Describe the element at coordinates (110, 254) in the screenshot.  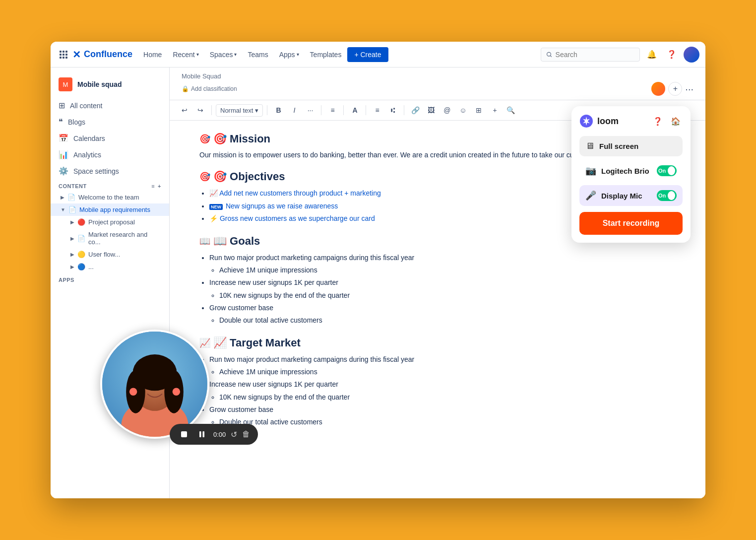
I see `tree-item-user-flow: ▶ 🟡 User flow...` at that location.